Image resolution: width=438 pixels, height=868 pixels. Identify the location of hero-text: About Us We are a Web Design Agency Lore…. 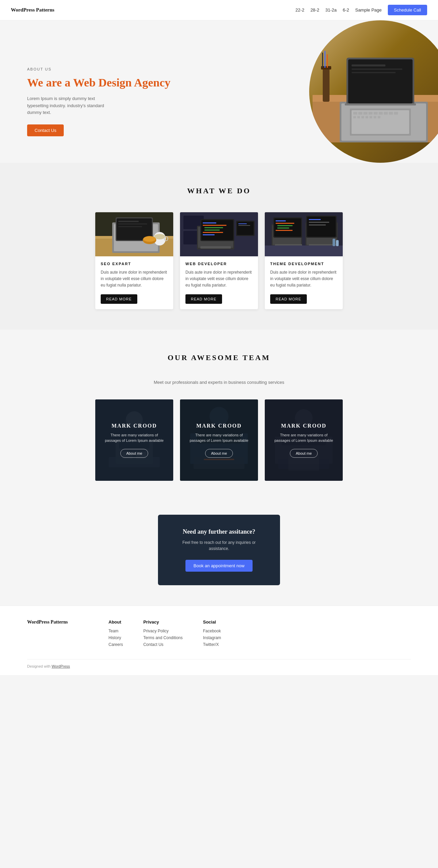
(113, 102).